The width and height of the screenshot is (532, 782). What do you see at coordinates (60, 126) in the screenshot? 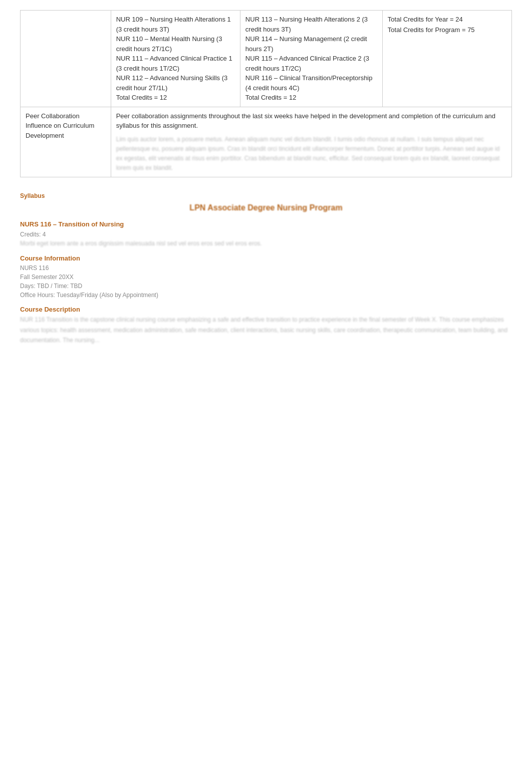
I see `peer-label-text: Peer Collaboration Influence on Curricul…` at bounding box center [60, 126].